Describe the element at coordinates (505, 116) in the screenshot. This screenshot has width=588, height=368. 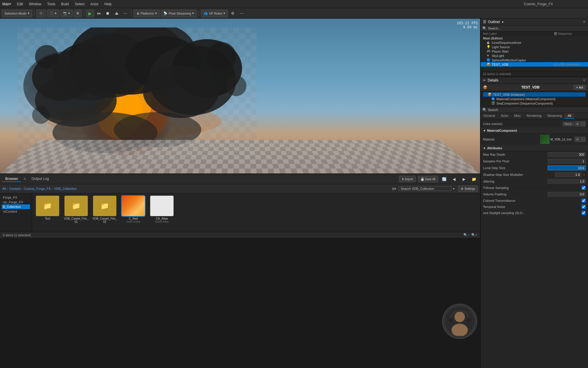
I see `tab-actor: Actor` at that location.